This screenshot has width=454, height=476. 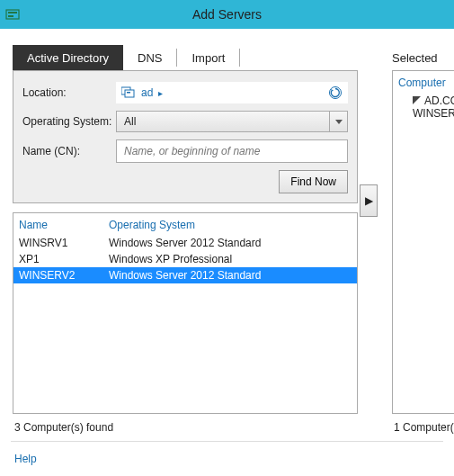 I want to click on table-row: XP1 Windows XP Professional, so click(x=185, y=259).